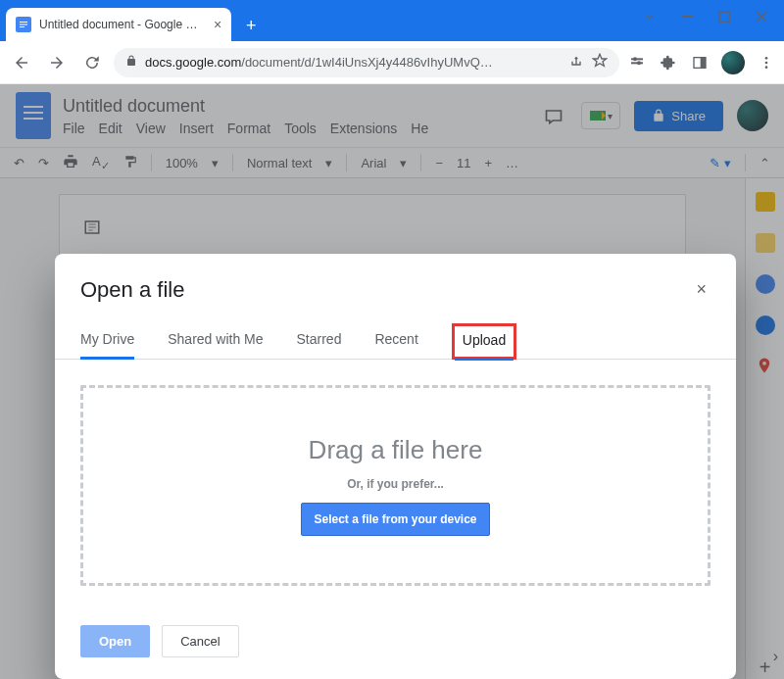  Describe the element at coordinates (733, 63) in the screenshot. I see `profile-avatar-icon` at that location.